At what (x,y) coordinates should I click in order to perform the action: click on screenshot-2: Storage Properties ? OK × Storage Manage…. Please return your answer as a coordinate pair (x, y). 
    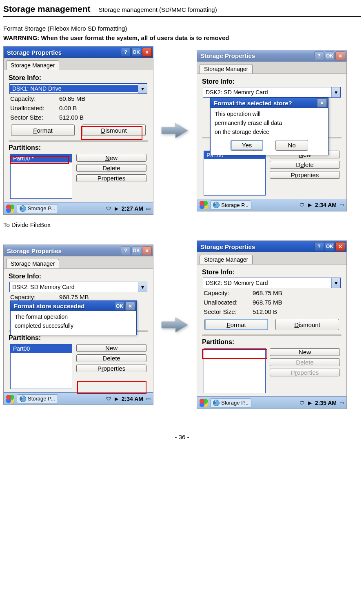
    Looking at the image, I should click on (272, 131).